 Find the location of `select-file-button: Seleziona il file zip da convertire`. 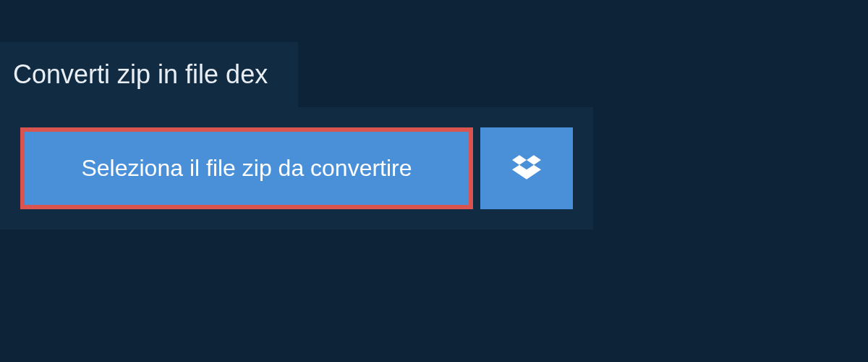

select-file-button: Seleziona il file zip da convertire is located at coordinates (247, 168).